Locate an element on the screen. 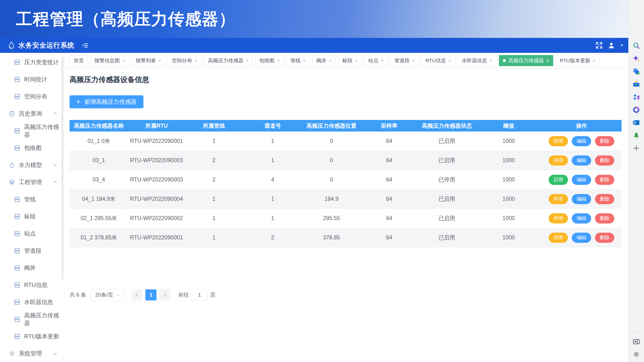 The width and height of the screenshot is (644, 362). tab: 报警列表× is located at coordinates (148, 60).